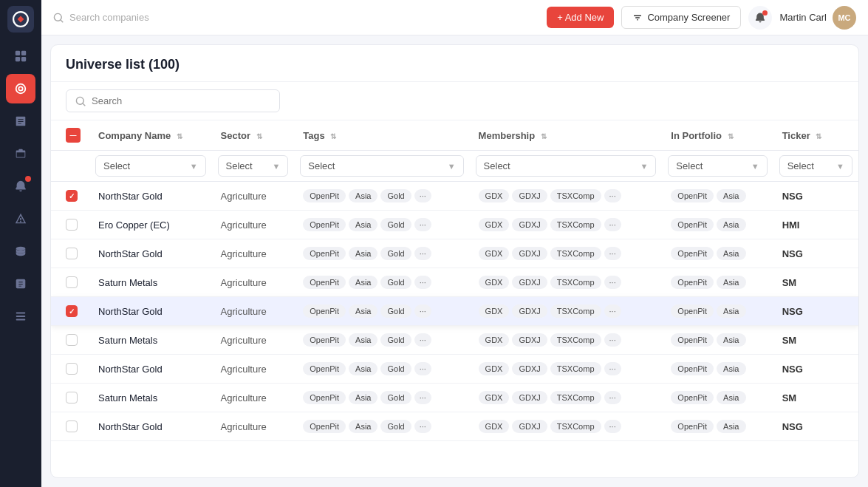  What do you see at coordinates (816, 166) in the screenshot?
I see `filter-ticker-select: Select ▼` at bounding box center [816, 166].